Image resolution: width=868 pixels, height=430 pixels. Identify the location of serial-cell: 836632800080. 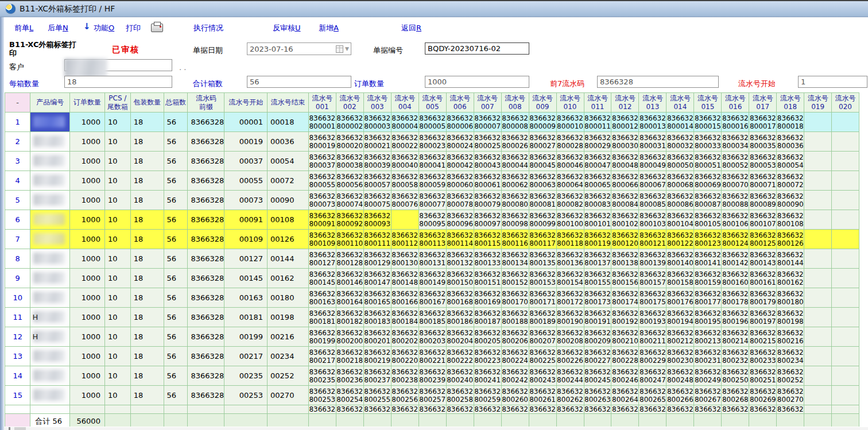
(515, 200).